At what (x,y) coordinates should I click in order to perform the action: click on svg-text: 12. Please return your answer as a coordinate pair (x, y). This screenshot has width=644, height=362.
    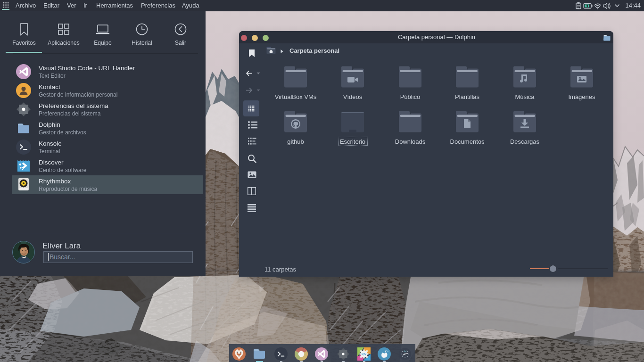
    Looking at the image, I should click on (405, 351).